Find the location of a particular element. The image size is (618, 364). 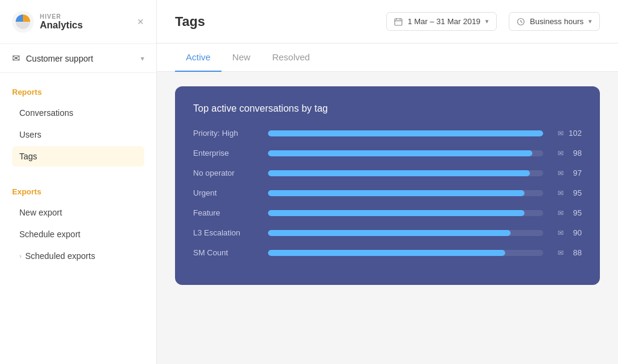

mailbox-label: Customer support is located at coordinates (80, 59).